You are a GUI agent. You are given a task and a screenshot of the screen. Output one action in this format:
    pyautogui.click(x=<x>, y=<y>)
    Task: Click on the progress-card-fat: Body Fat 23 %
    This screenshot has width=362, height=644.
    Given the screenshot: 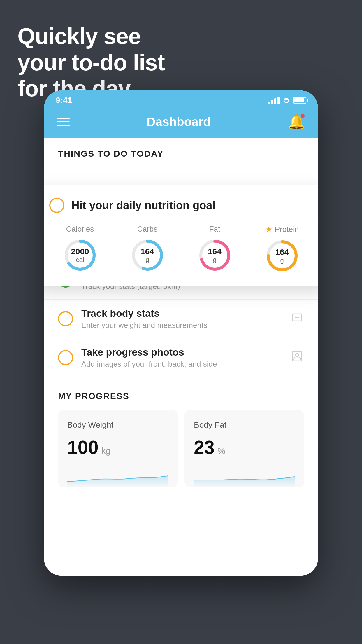 What is the action you would take?
    pyautogui.click(x=244, y=449)
    